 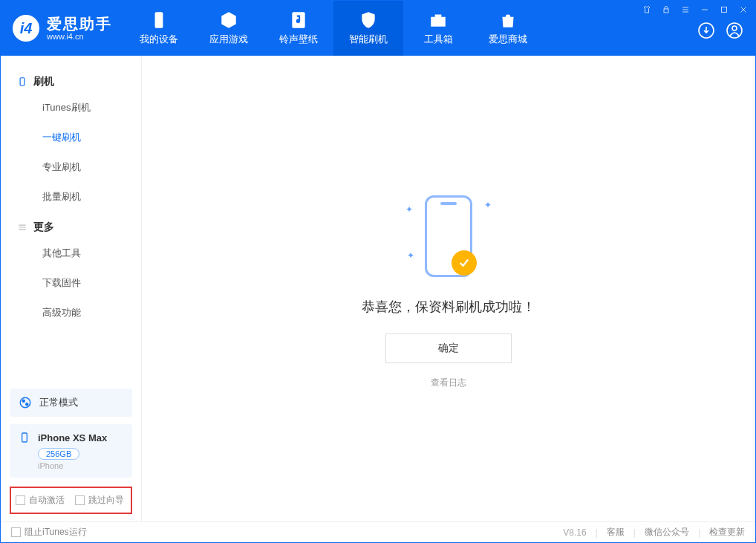 What do you see at coordinates (378, 532) in the screenshot?
I see `status-bar: 阻止iTunes运行 V8.16 | 客服 | 微信公众号 | 检查更新` at bounding box center [378, 532].